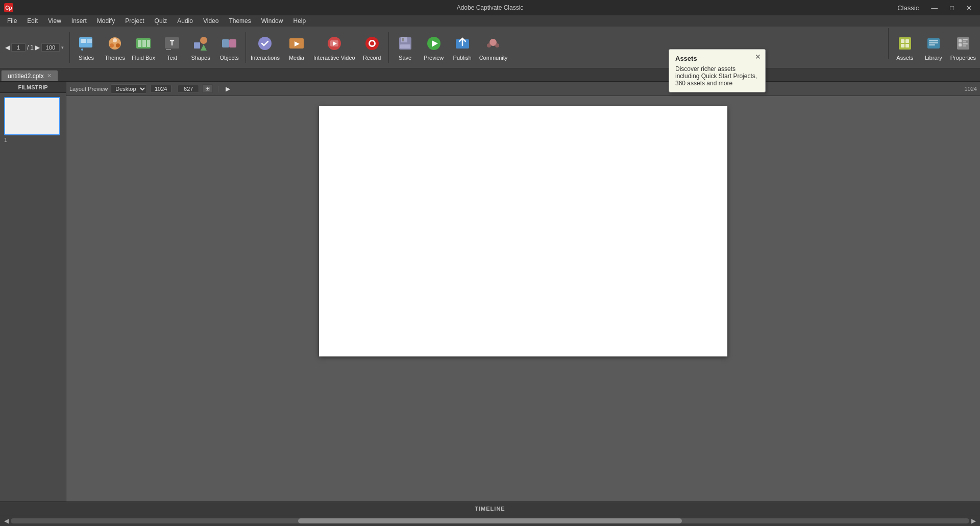 The width and height of the screenshot is (980, 526). What do you see at coordinates (79, 21) in the screenshot?
I see `menu-item-insert: Insert` at bounding box center [79, 21].